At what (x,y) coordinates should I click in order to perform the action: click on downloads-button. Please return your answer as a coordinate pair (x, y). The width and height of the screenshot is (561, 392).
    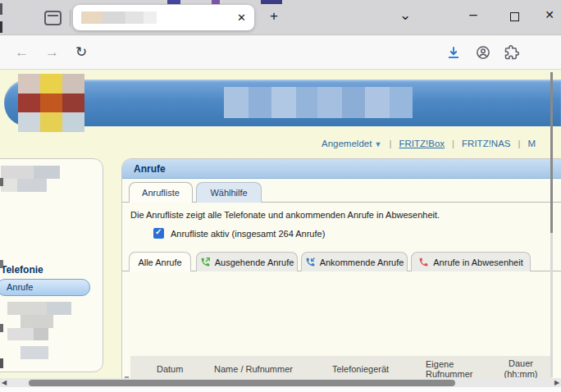
    Looking at the image, I should click on (454, 52).